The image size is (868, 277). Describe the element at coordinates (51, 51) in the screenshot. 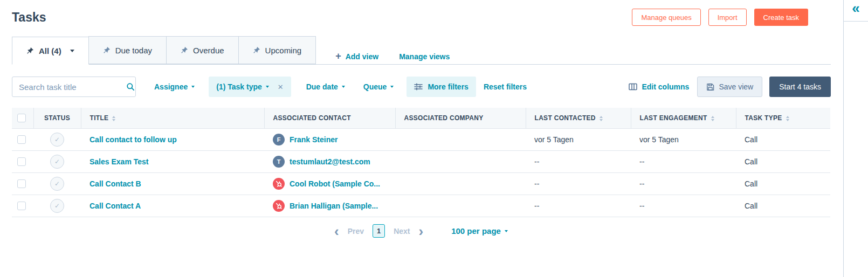

I see `tab-all: All (4)` at that location.